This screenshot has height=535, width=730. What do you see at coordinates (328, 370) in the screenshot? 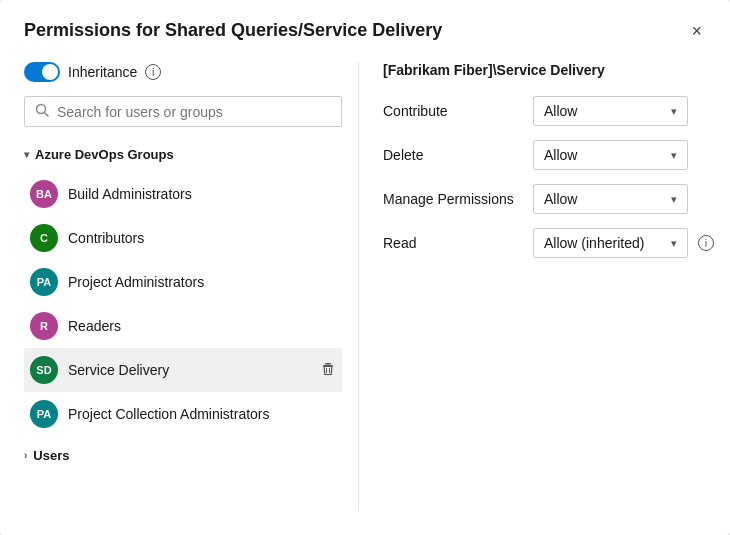
I see `delete-group-icon` at bounding box center [328, 370].